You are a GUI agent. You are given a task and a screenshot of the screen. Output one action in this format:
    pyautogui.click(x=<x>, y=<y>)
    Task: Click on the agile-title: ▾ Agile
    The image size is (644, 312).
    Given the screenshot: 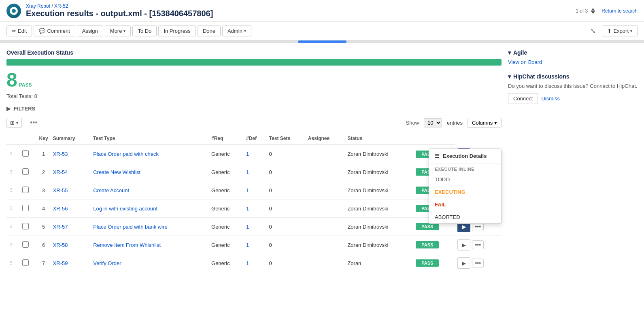 What is the action you would take?
    pyautogui.click(x=573, y=53)
    